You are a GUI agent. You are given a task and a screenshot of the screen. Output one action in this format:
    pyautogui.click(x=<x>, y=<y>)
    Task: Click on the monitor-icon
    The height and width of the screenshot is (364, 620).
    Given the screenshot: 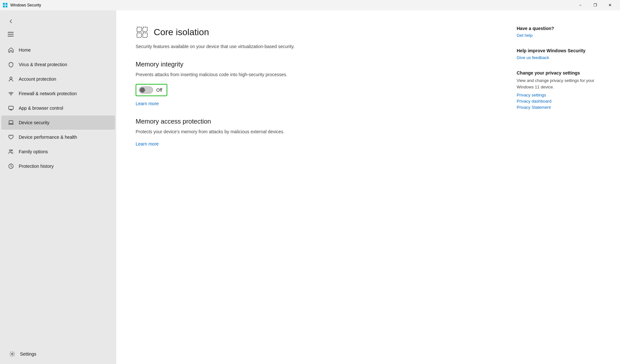 What is the action you would take?
    pyautogui.click(x=11, y=108)
    